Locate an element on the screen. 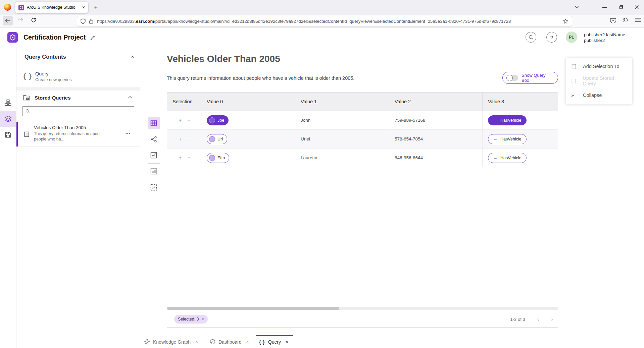 This screenshot has width=644, height=348. selected-count-chip: Selected: 3 × is located at coordinates (191, 319).